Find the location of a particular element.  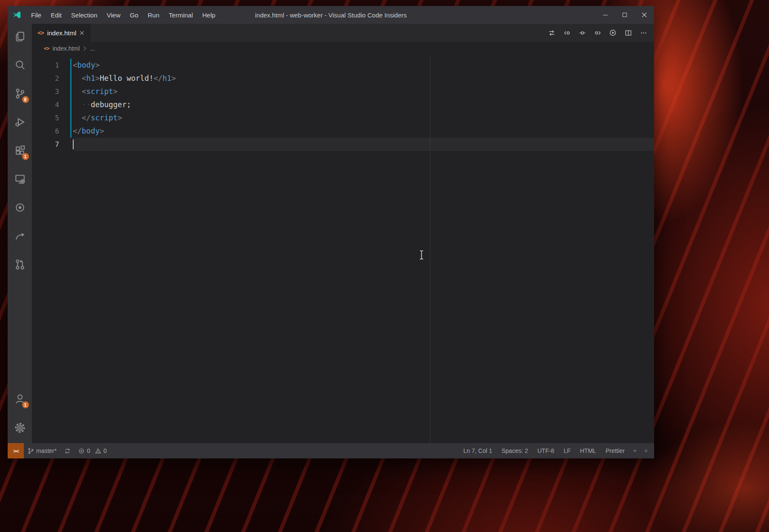

code-line-3: <script> is located at coordinates (363, 92).